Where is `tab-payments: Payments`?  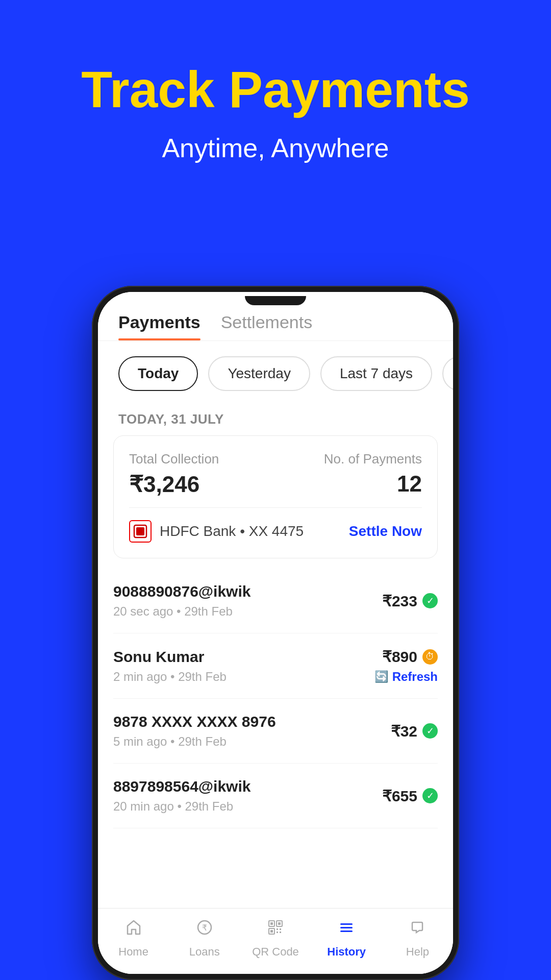 tab-payments: Payments is located at coordinates (159, 327).